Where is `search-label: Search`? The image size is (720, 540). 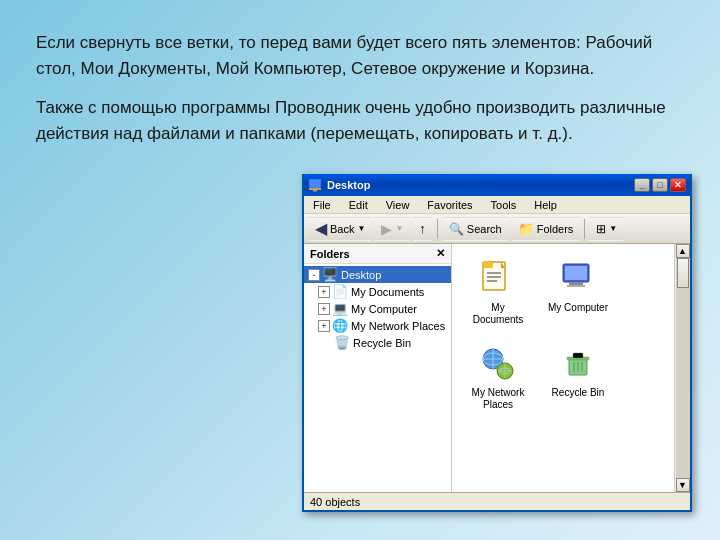 search-label: Search is located at coordinates (484, 229).